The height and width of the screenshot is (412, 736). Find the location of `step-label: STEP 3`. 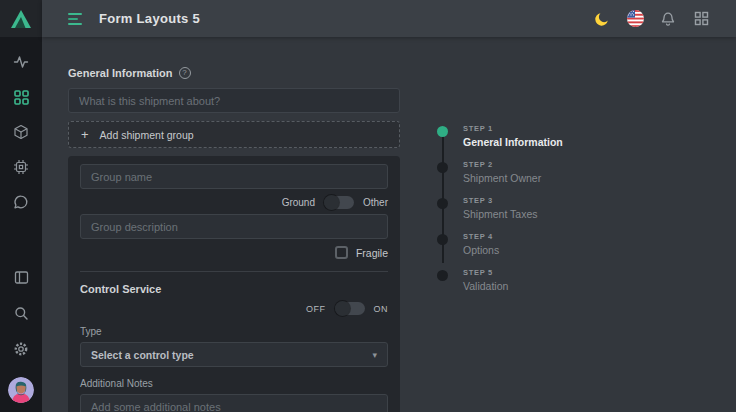

step-label: STEP 3 is located at coordinates (500, 200).